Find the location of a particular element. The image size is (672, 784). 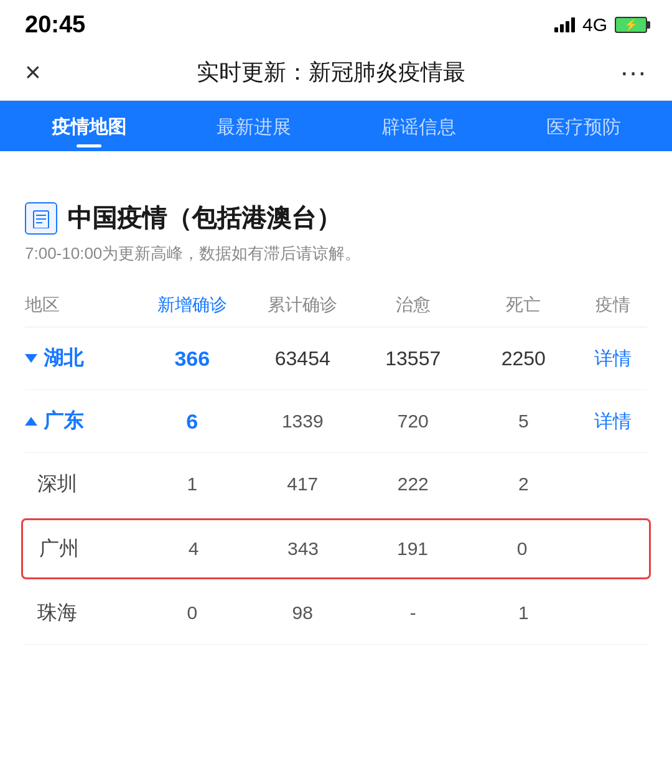

region-guangzhou: 广州 is located at coordinates (83, 549).